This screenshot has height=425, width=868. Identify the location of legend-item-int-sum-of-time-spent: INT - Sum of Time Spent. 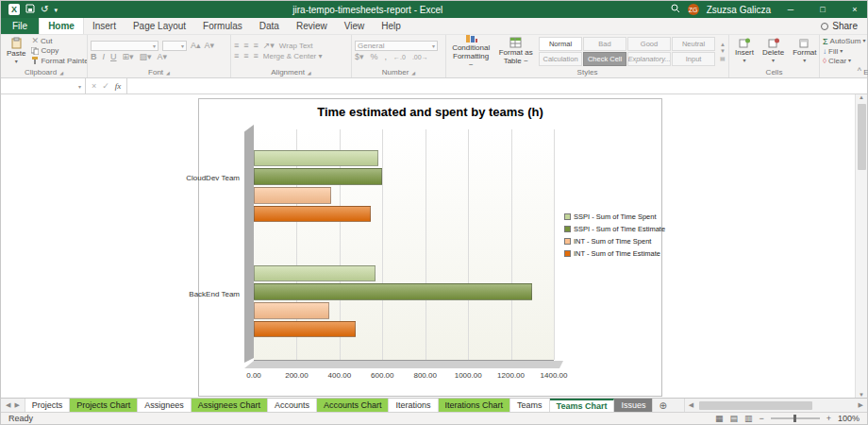
(612, 242).